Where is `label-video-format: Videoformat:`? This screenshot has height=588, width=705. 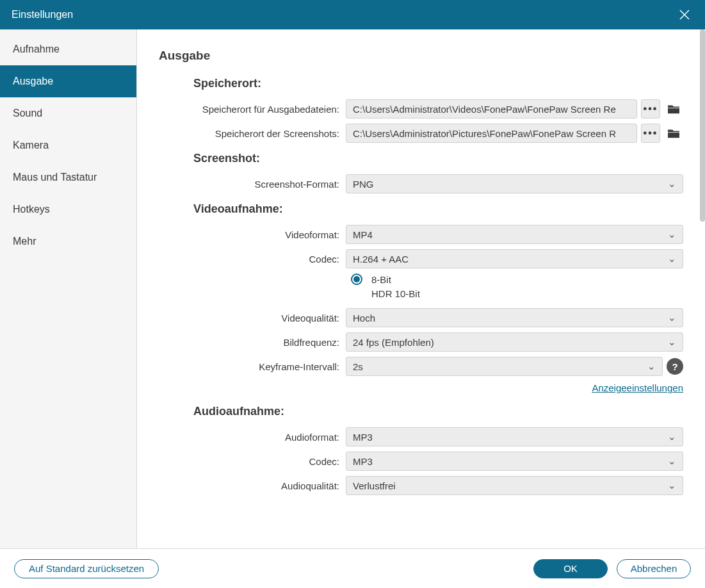 label-video-format: Videoformat: is located at coordinates (252, 234).